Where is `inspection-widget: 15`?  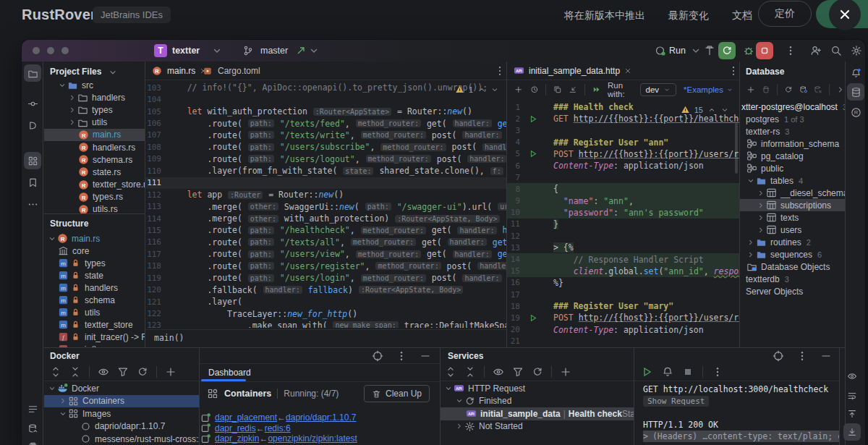 inspection-widget: 15 is located at coordinates (705, 110).